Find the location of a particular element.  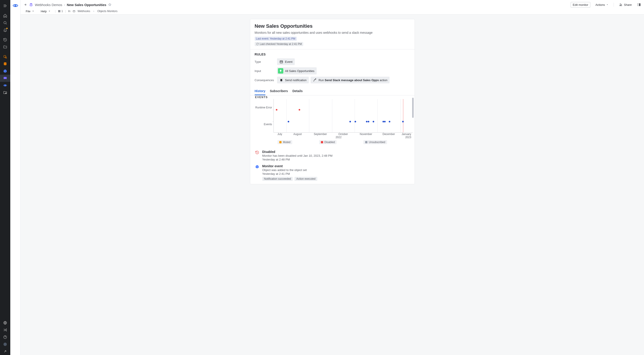

actions-label: Actions is located at coordinates (600, 5).